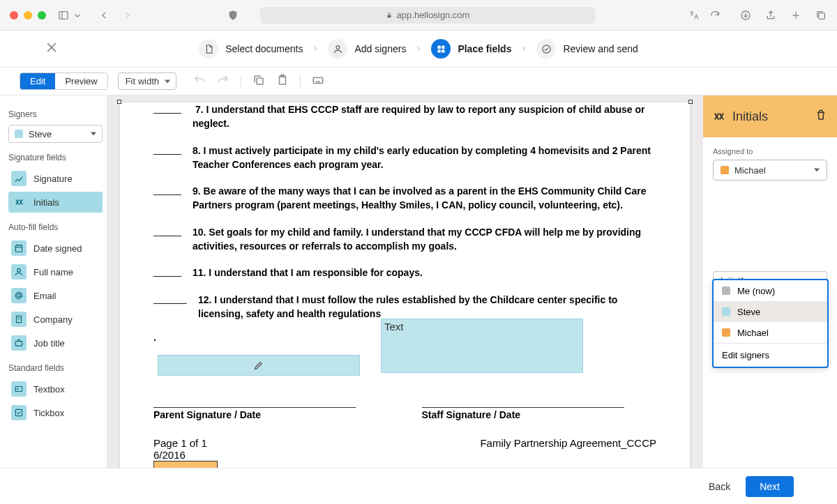 The image size is (837, 504). Describe the element at coordinates (720, 487) in the screenshot. I see `back-button: Back` at that location.